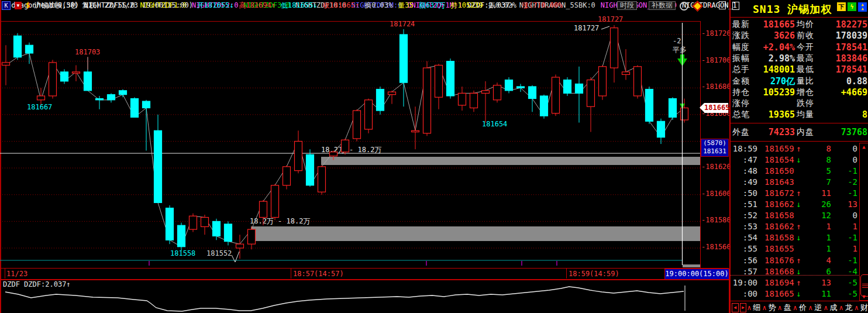  I want to click on quote-row-value: 148001, so click(774, 70).